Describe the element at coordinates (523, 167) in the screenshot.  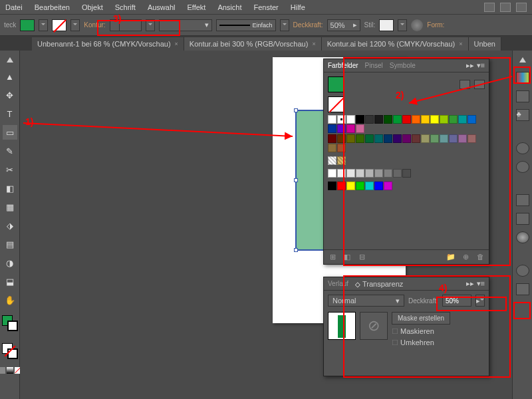
I see `guide-panel-icon` at that location.